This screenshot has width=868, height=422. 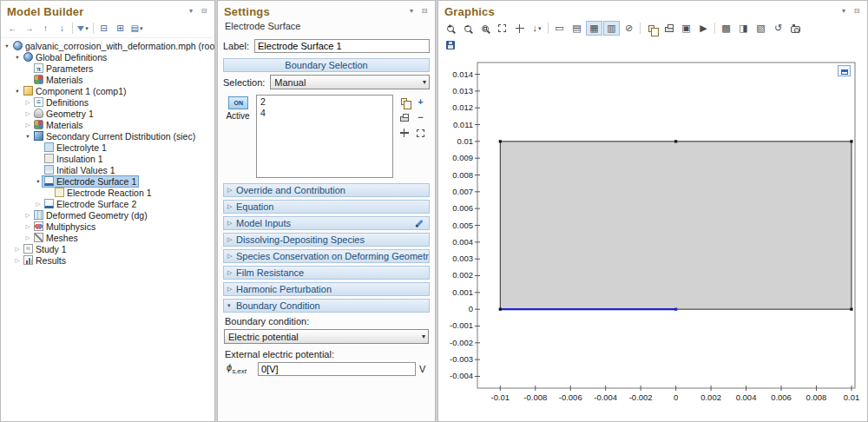 I want to click on section-model-inputs: Model Inputs, so click(x=326, y=223).